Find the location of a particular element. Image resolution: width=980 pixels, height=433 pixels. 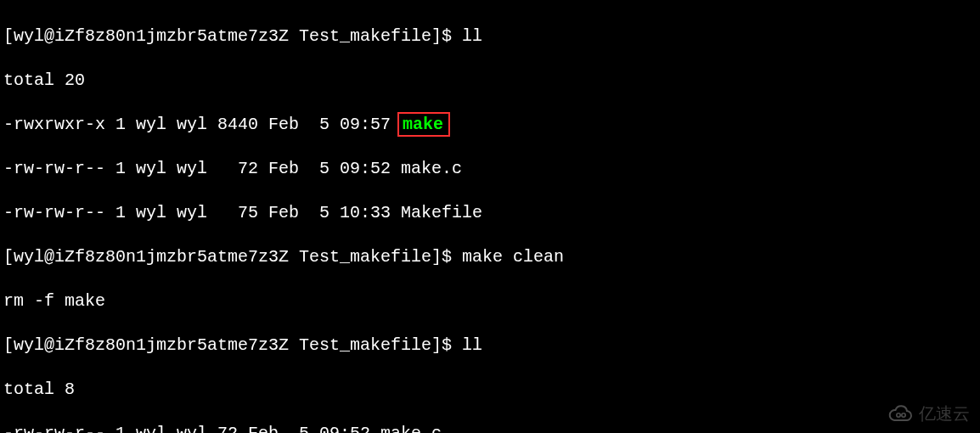

ls-row: -rw-rw-r-- 1 wyl wyl 75 Feb 5 10:33 Make… is located at coordinates (490, 213).